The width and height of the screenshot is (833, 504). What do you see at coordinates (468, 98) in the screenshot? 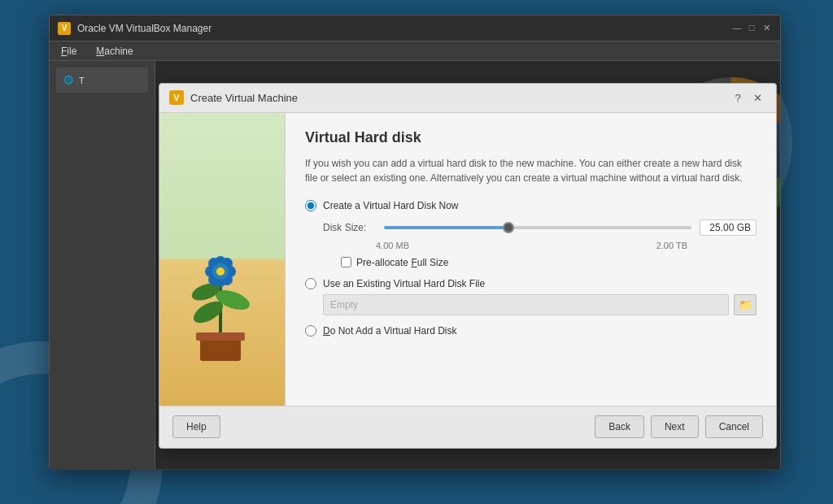
I see `dialog-titlebar: V Create Virtual Machine ? ✕` at bounding box center [468, 98].